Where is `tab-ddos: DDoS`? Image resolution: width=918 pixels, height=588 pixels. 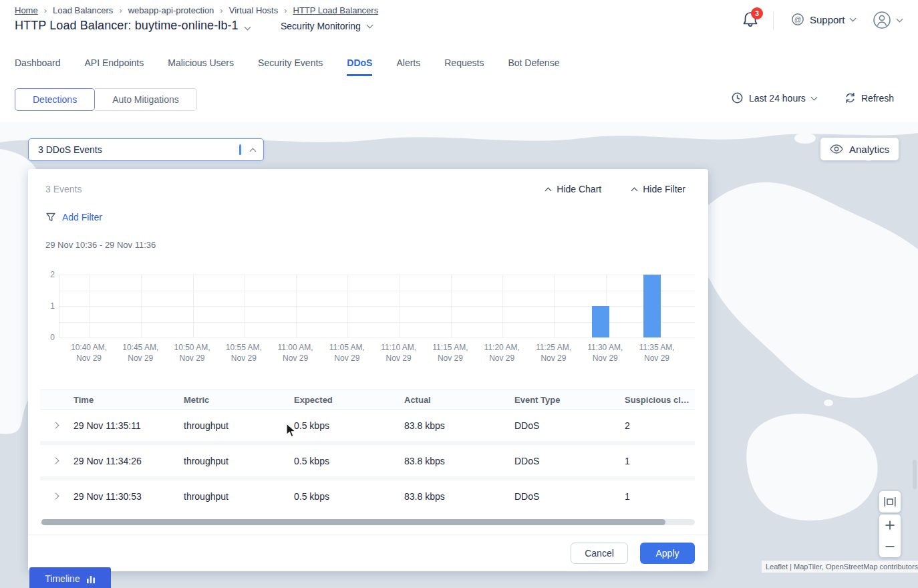 tab-ddos: DDoS is located at coordinates (359, 67).